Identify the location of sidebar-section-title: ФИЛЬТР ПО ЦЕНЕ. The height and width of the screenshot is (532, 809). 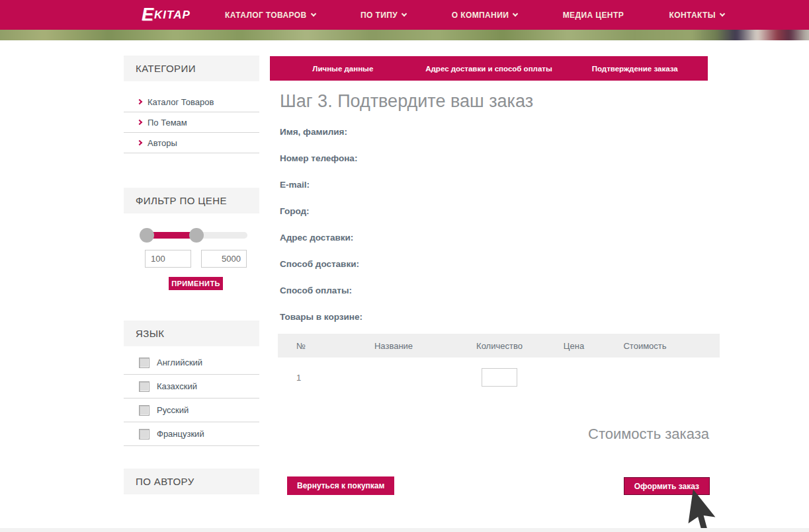
(181, 201).